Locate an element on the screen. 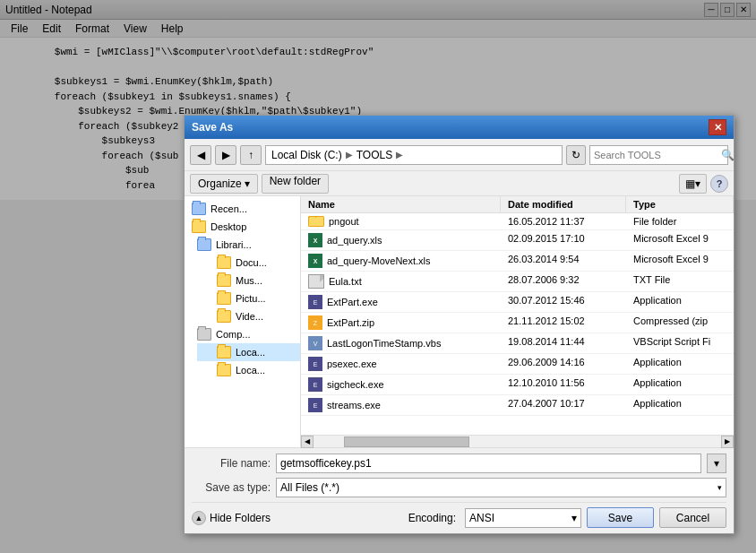  file-row-sigcheck: E sigcheck.exe 12.10.2010 11:56 Applicat… is located at coordinates (518, 385).